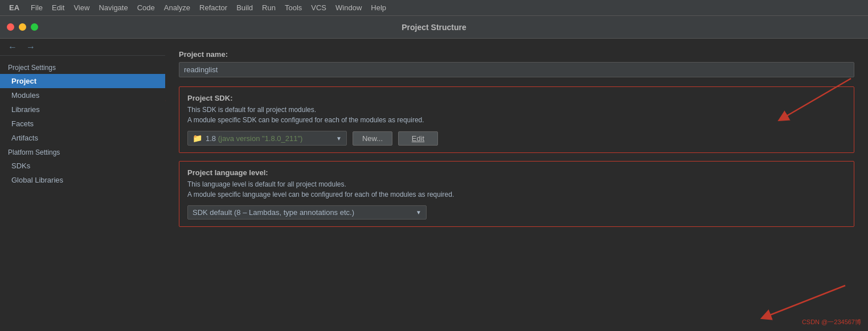 The height and width of the screenshot is (331, 868). Describe the element at coordinates (83, 109) in the screenshot. I see `sidebar-item-libraries: Libraries` at that location.